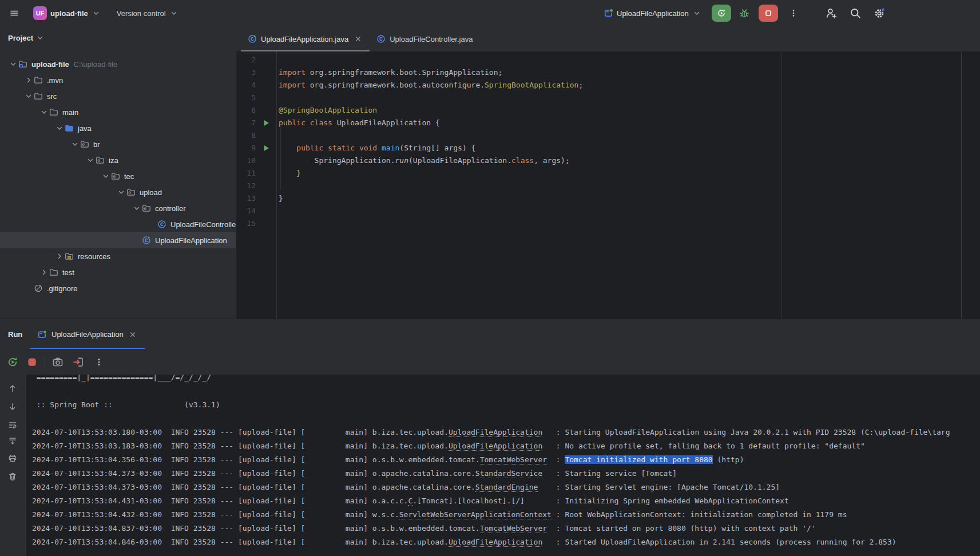  What do you see at coordinates (146, 240) in the screenshot?
I see `class-run-icon: C` at bounding box center [146, 240].